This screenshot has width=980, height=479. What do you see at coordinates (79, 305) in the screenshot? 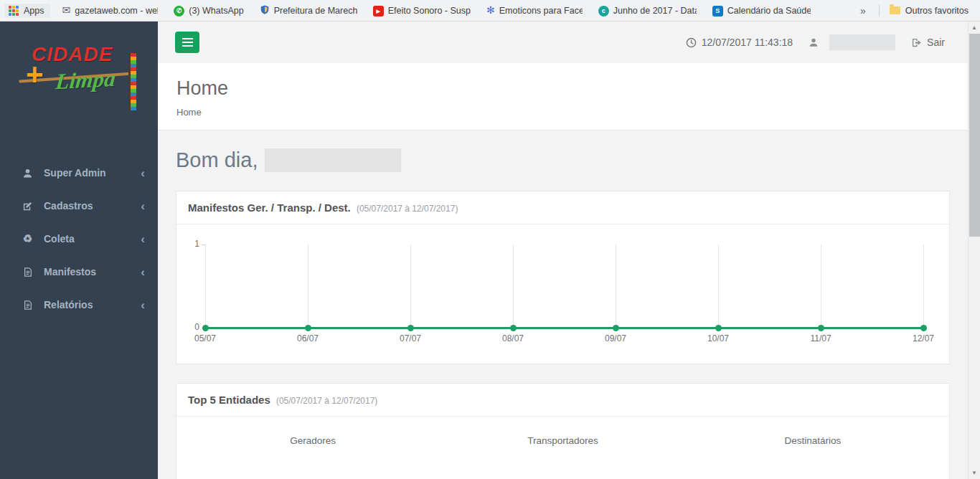
I see `sidebar-item-relatorios: Relatórios‹` at bounding box center [79, 305].